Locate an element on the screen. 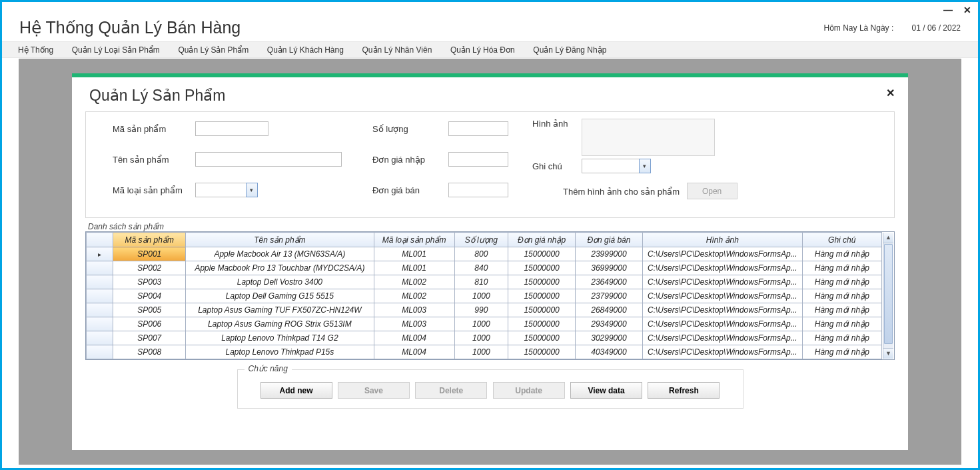 The height and width of the screenshot is (470, 980). vertical-scrollbar: ▲ ▼ is located at coordinates (888, 296).